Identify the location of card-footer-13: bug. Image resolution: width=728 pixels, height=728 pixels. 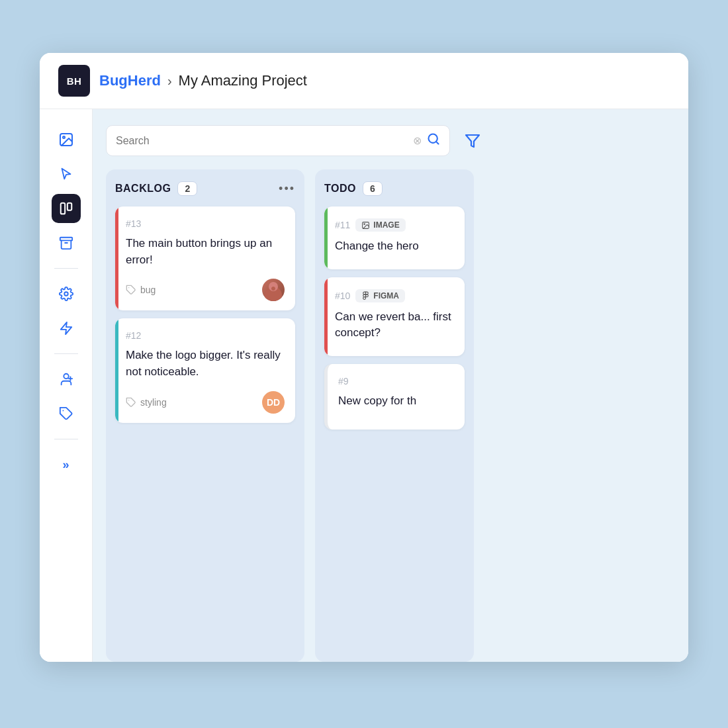
(205, 290).